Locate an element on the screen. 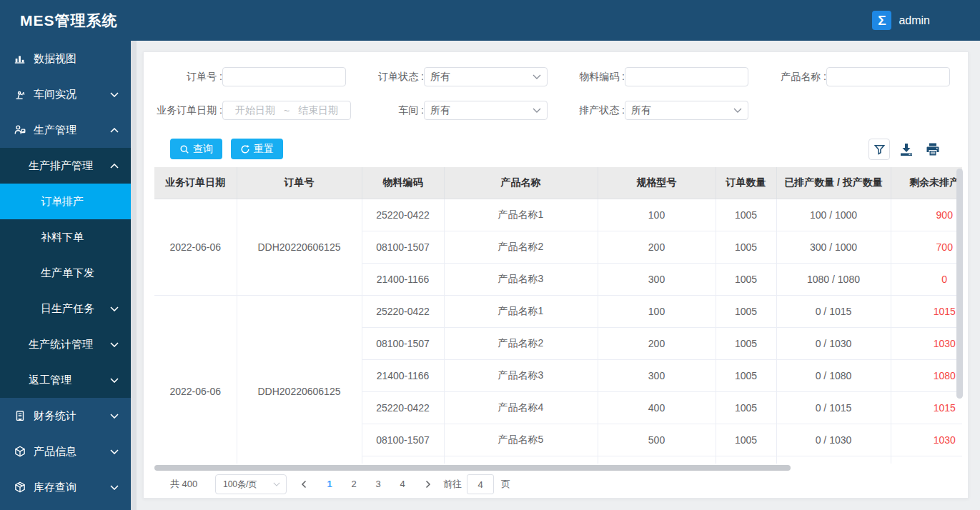  user-menu: Σ admin is located at coordinates (926, 20).